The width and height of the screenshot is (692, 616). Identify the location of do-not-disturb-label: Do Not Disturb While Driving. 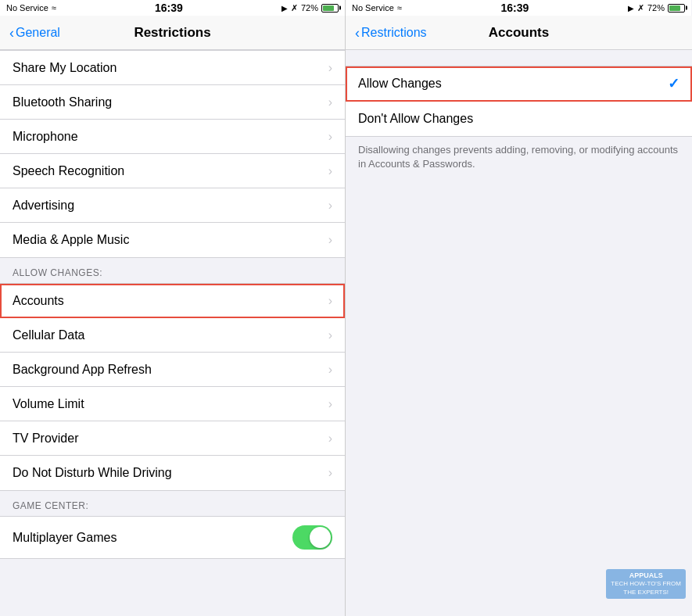
(92, 473).